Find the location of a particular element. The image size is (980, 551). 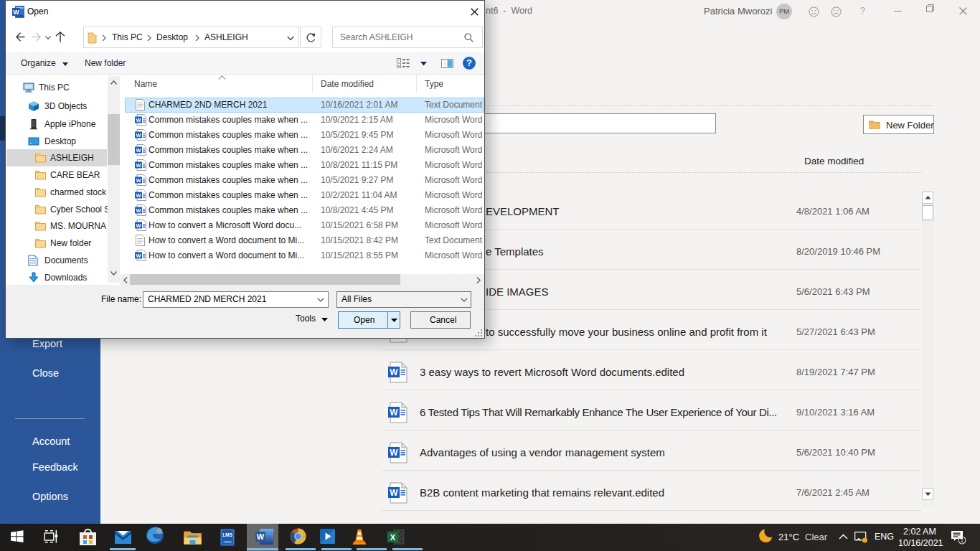

svg-text: 1 is located at coordinates (963, 541).